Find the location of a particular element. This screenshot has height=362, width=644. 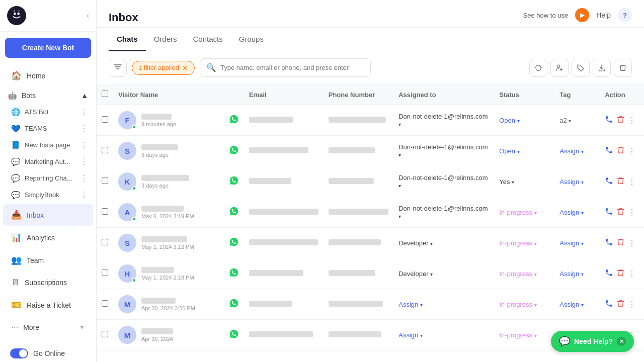

bot-more-icon-2: ⋮ is located at coordinates (84, 129).